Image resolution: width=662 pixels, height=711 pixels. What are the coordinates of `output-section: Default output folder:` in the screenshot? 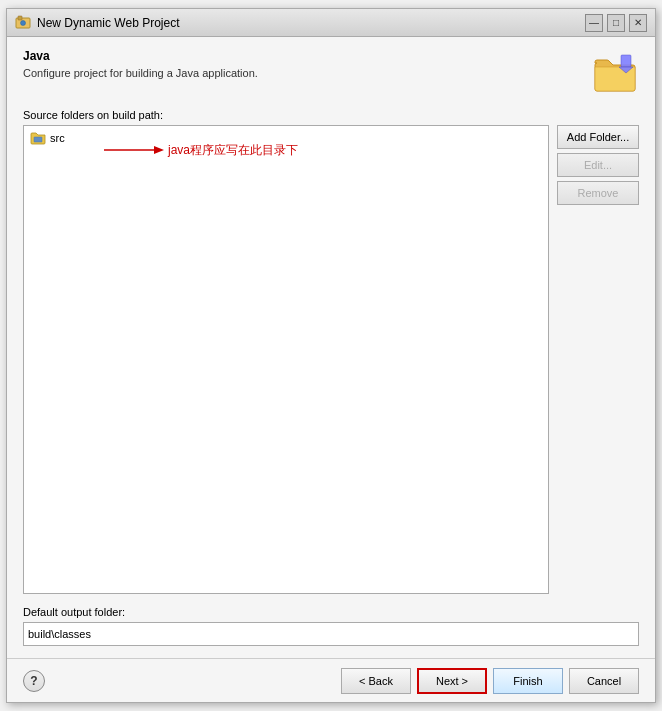 It's located at (331, 626).